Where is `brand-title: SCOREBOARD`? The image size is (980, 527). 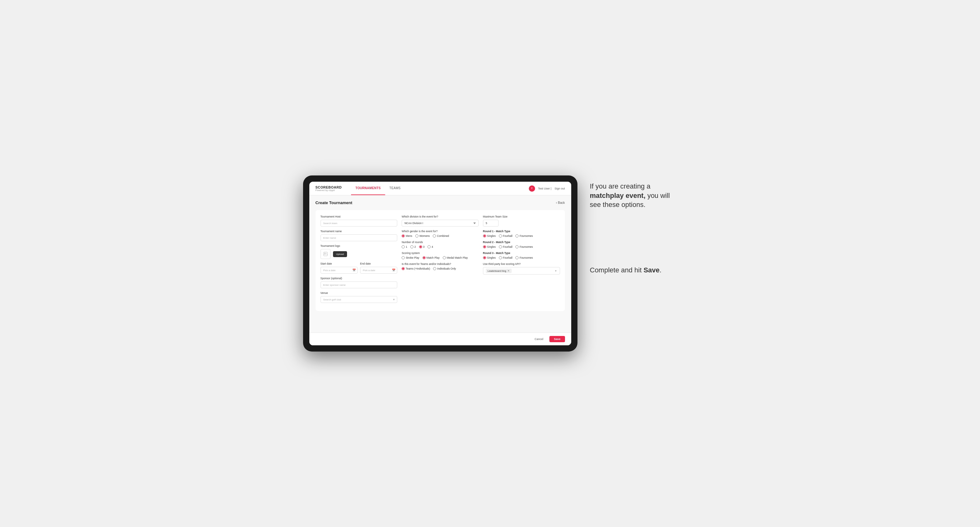 brand-title: SCOREBOARD is located at coordinates (329, 188).